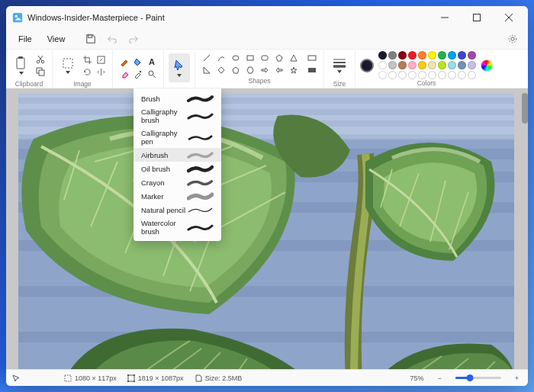 This screenshot has width=534, height=392. Describe the element at coordinates (138, 62) in the screenshot. I see `fill-tool` at that location.